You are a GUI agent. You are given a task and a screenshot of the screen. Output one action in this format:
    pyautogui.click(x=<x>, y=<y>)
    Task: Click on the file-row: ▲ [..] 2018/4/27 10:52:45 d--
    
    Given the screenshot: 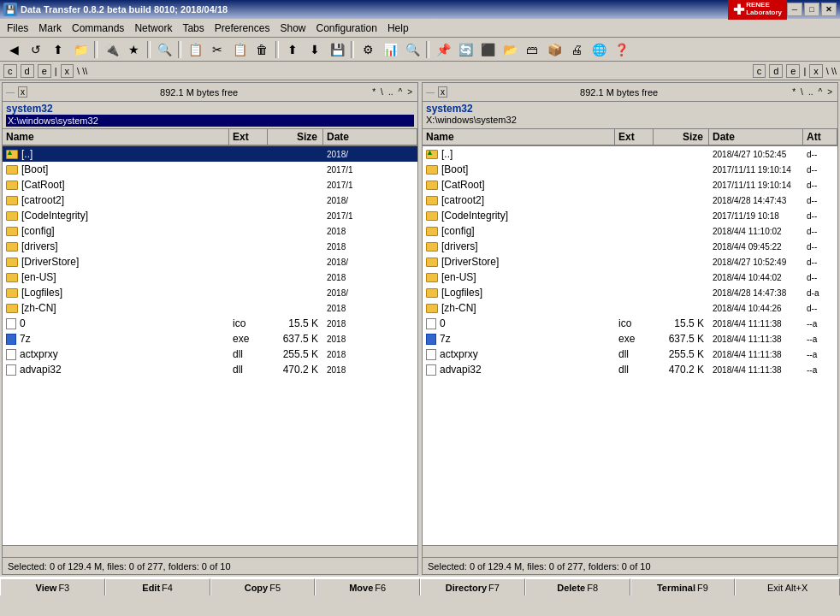 What is the action you would take?
    pyautogui.click(x=630, y=154)
    